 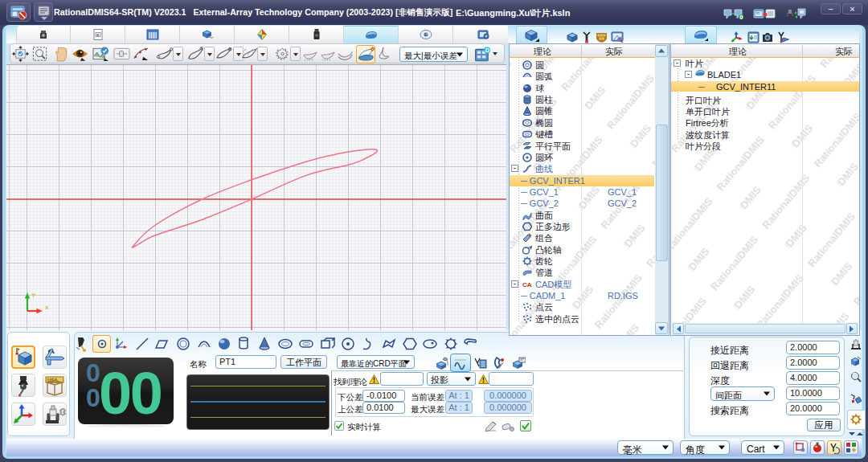 I want to click on svg-text: x, so click(x=47, y=307).